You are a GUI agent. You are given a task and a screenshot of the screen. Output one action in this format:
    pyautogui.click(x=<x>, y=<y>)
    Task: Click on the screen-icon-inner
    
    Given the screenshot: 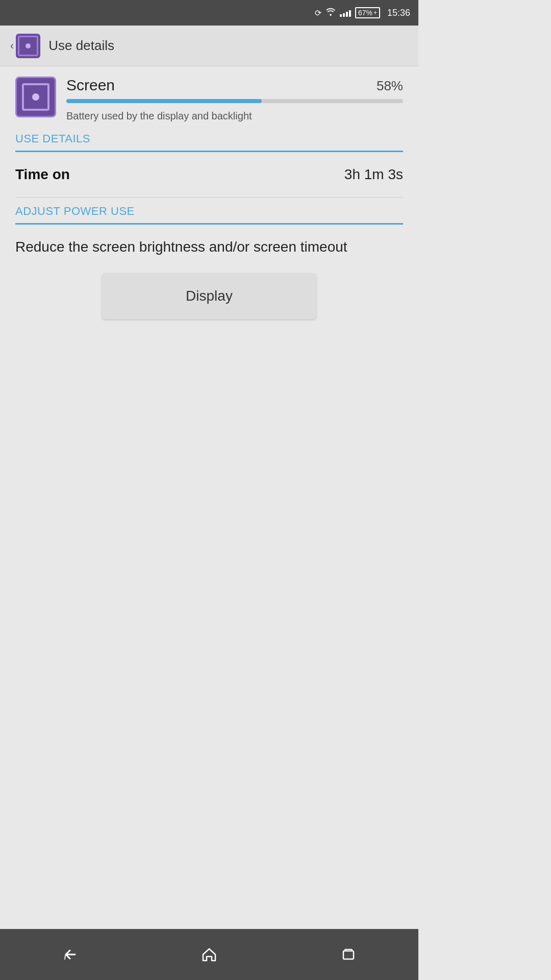 What is the action you would take?
    pyautogui.click(x=36, y=97)
    